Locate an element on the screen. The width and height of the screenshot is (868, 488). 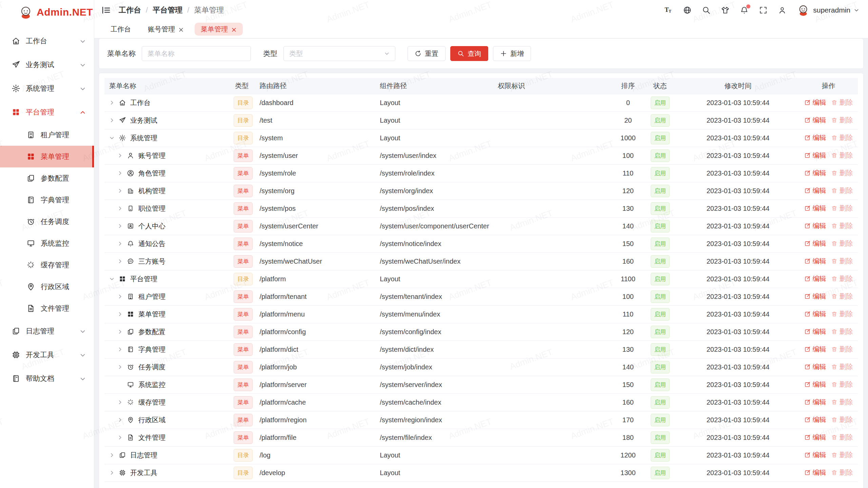
sidebar-item-租户管理: 租户管理 is located at coordinates (47, 135).